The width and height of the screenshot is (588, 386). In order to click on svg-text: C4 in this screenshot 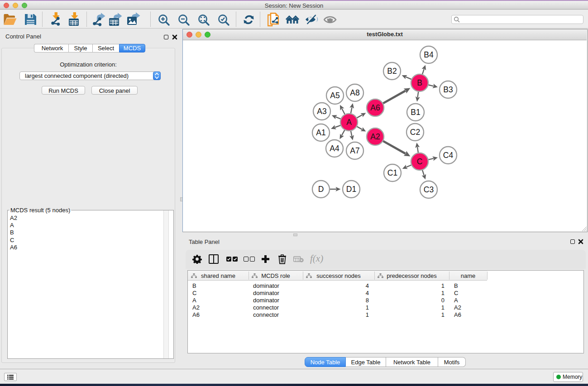, I will do `click(448, 155)`.